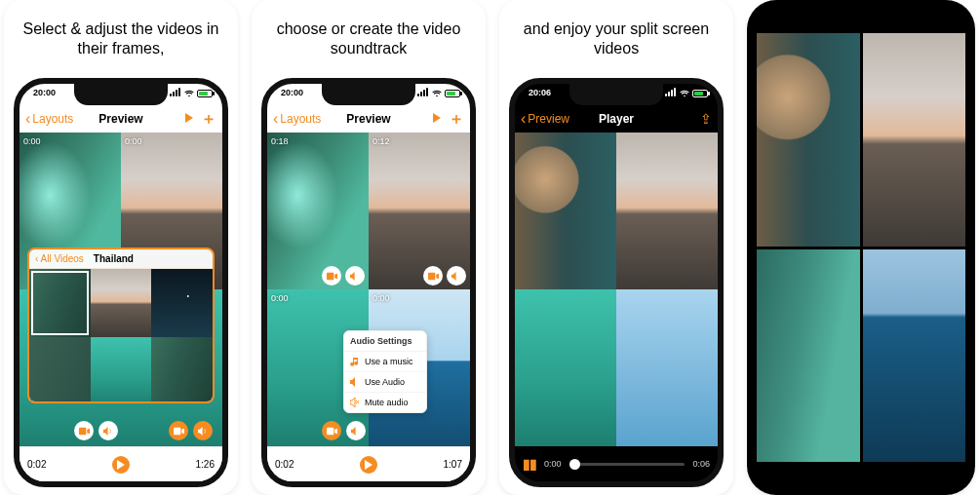 The image size is (980, 495). Describe the element at coordinates (616, 289) in the screenshot. I see `player-grid` at that location.